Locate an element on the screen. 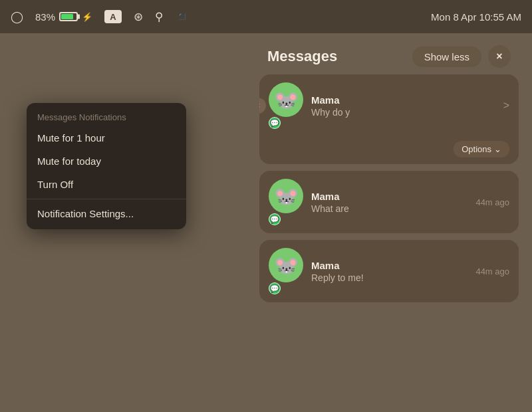 Image resolution: width=532 pixels, height=412 pixels. dropdown-item-mute-today: Mute for today is located at coordinates (106, 161).